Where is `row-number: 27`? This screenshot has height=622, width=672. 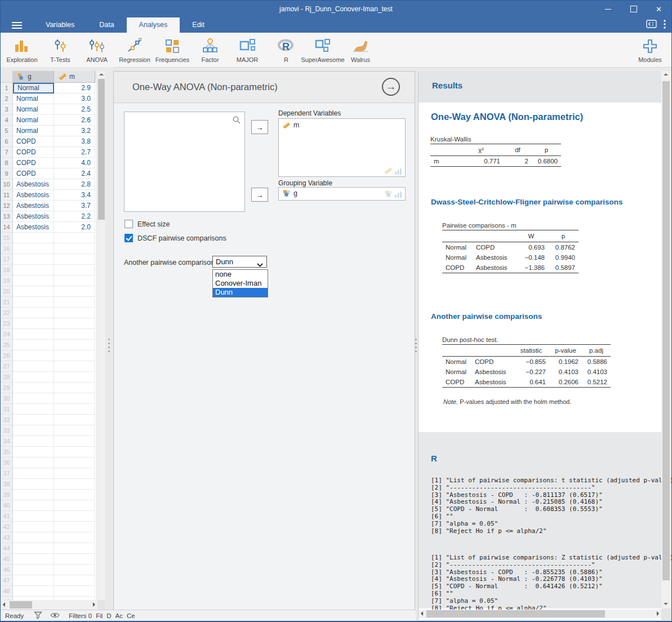
row-number: 27 is located at coordinates (7, 366).